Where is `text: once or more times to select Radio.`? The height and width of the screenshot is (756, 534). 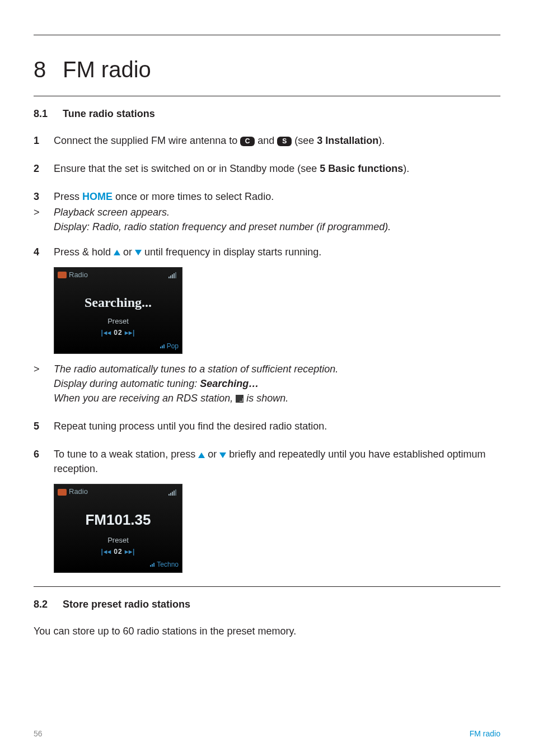
text: once or more times to select Radio. is located at coordinates (193, 197).